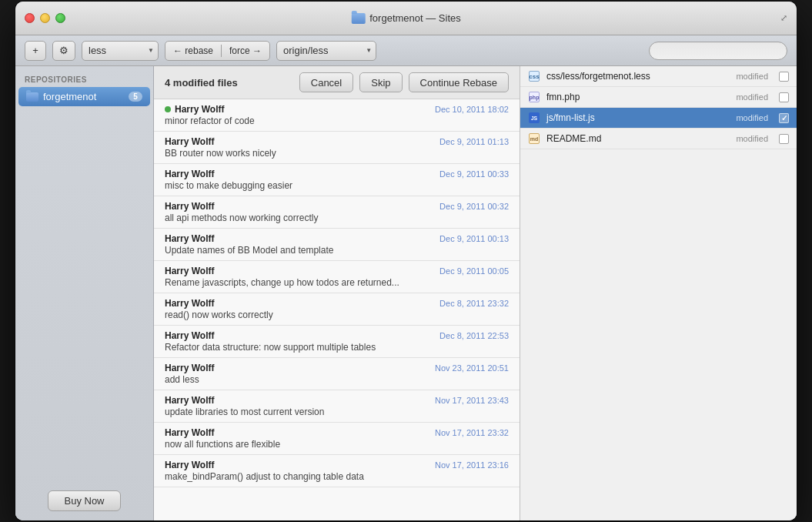 Image resolution: width=812 pixels, height=522 pixels. What do you see at coordinates (659, 119) in the screenshot?
I see `list-item: JS js/fmn-list.js modified` at bounding box center [659, 119].